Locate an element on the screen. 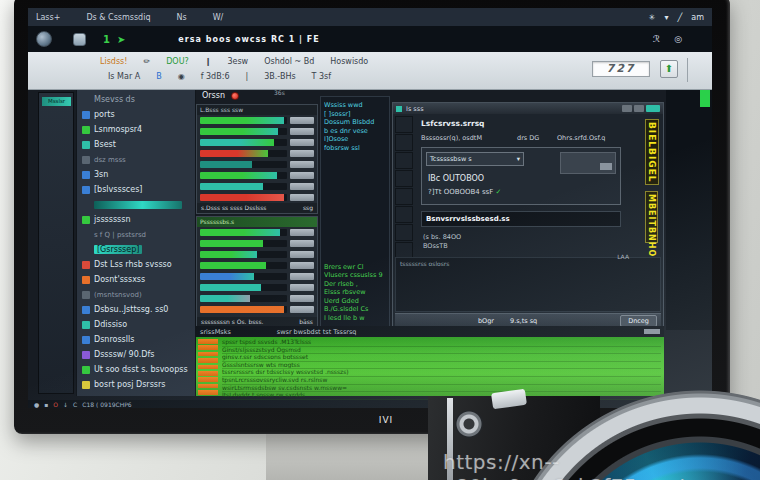 This screenshot has height=480, width=760. patch-item: Dossum Blsbdd is located at coordinates (355, 122).